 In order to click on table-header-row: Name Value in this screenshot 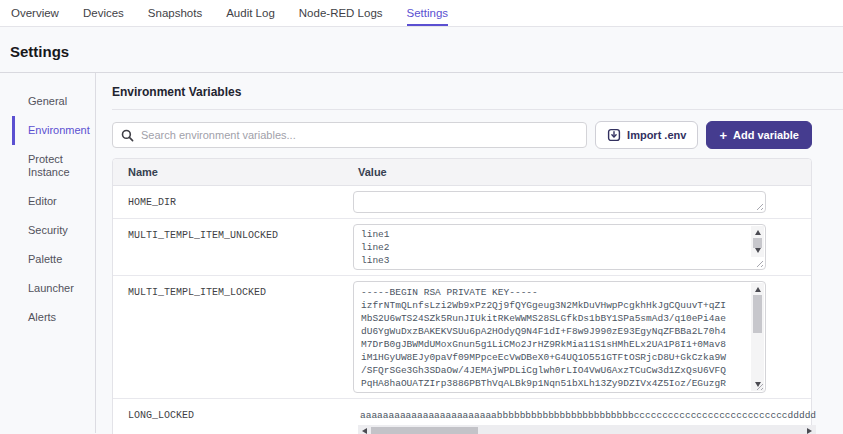, I will do `click(462, 172)`.